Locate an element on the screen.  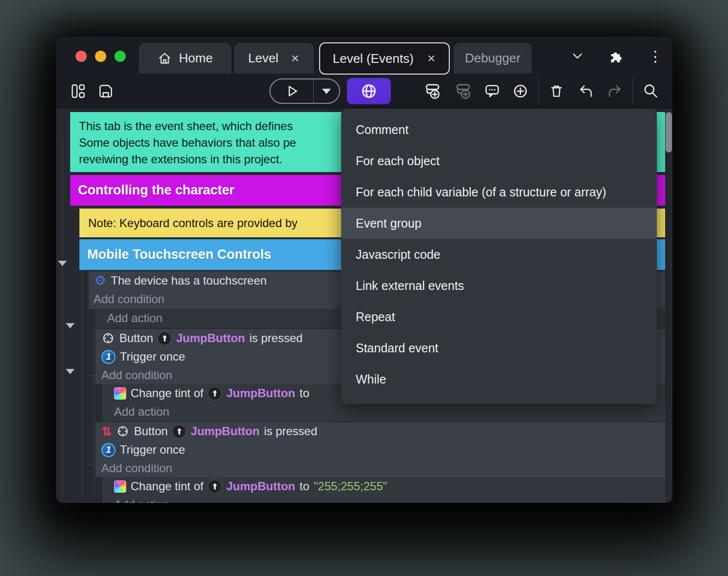
add-subevent-icon is located at coordinates (463, 91).